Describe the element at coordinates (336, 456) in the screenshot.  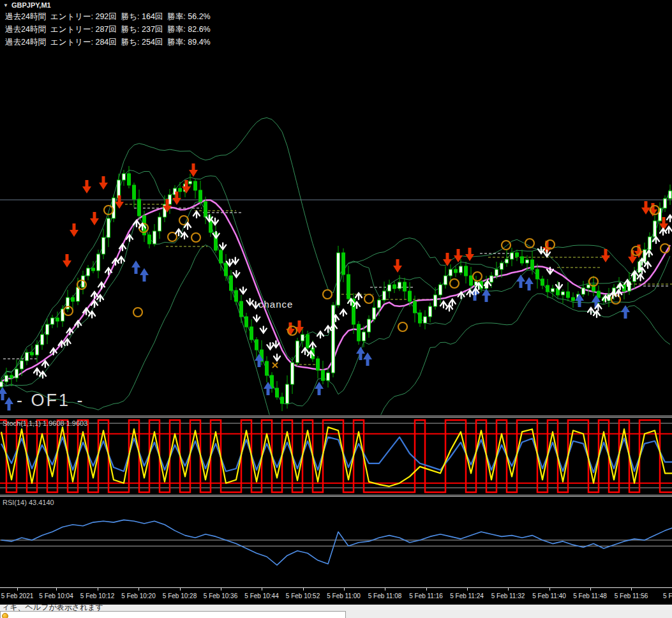
I see `stoch-signal-wave` at that location.